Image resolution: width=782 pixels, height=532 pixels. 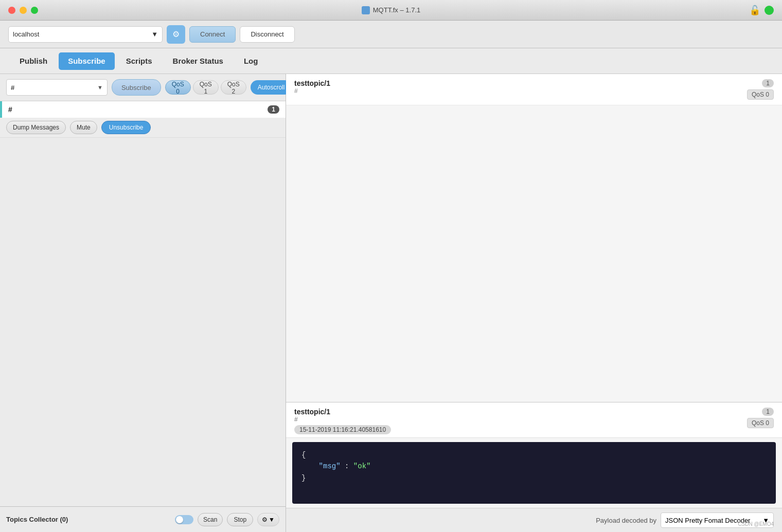 What do you see at coordinates (755, 10) in the screenshot?
I see `lock-icon: 🔓` at bounding box center [755, 10].